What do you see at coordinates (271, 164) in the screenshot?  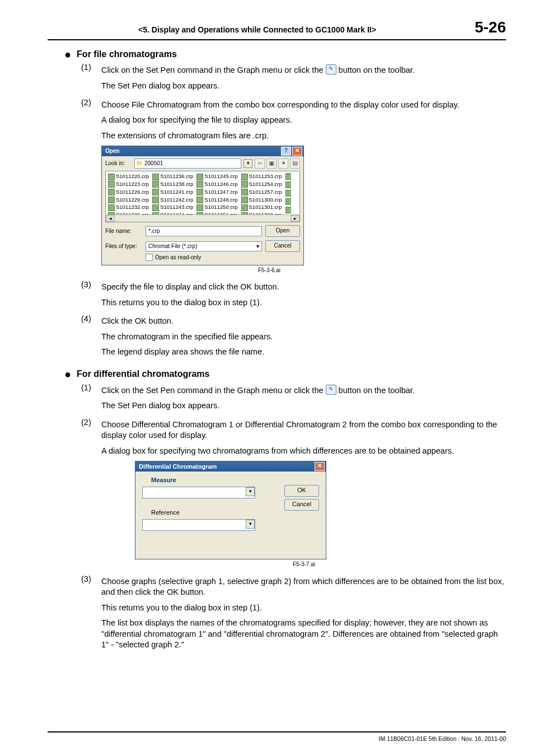 I see `up-folder-icon: ▣` at bounding box center [271, 164].